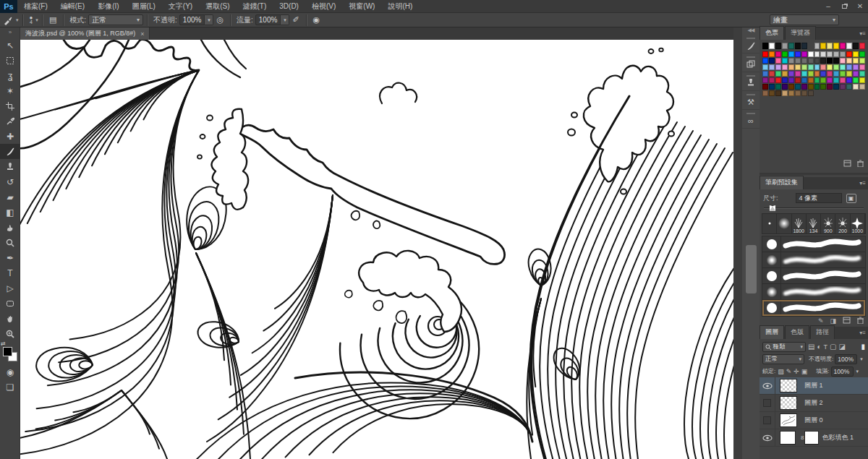 The width and height of the screenshot is (868, 459). I want to click on gradient-tool: ◧, so click(10, 213).